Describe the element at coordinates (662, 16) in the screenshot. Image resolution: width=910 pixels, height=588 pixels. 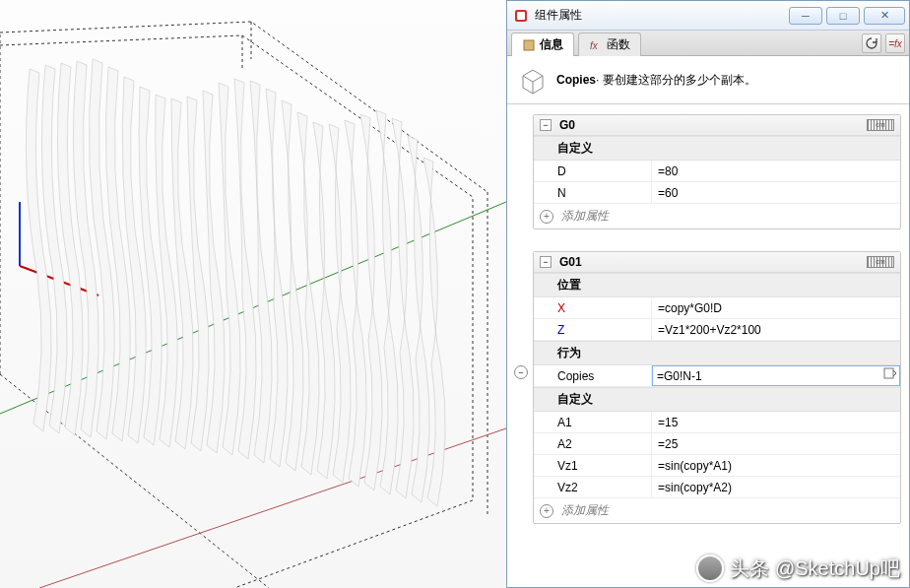
I see `window-title: 组件属性` at that location.